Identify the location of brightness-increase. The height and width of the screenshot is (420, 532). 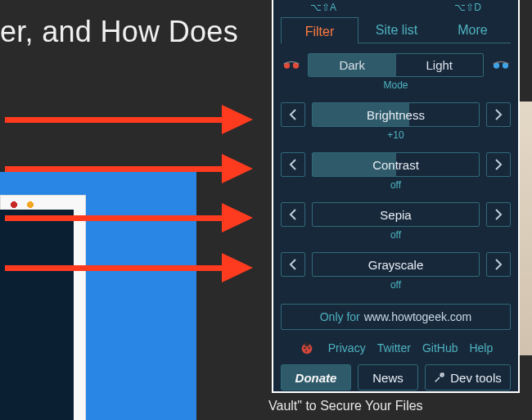
(498, 115).